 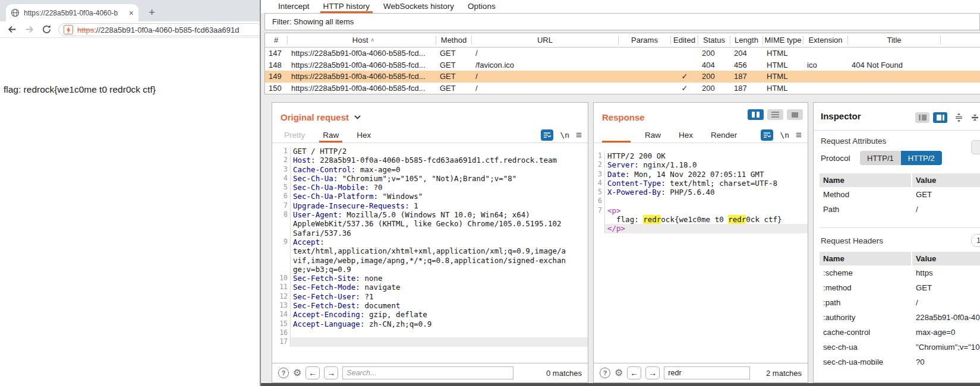 What do you see at coordinates (940, 118) in the screenshot?
I see `inspector-dock-right-icon` at bounding box center [940, 118].